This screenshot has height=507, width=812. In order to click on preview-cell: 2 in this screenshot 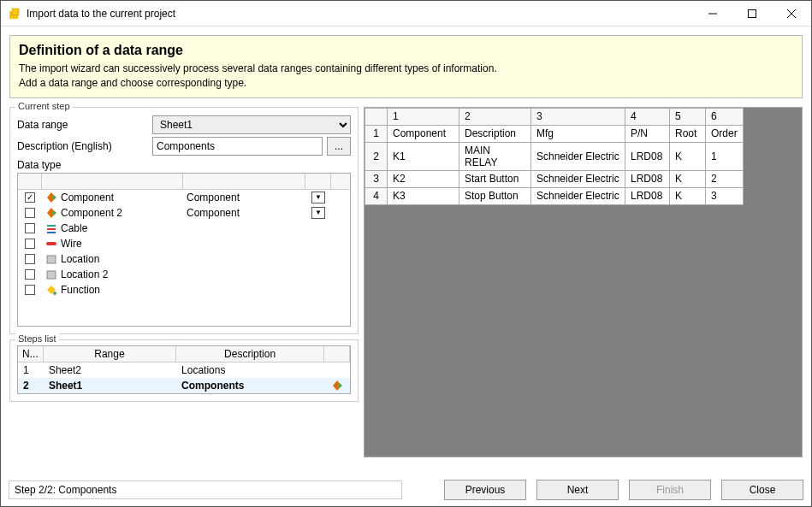, I will do `click(725, 179)`.